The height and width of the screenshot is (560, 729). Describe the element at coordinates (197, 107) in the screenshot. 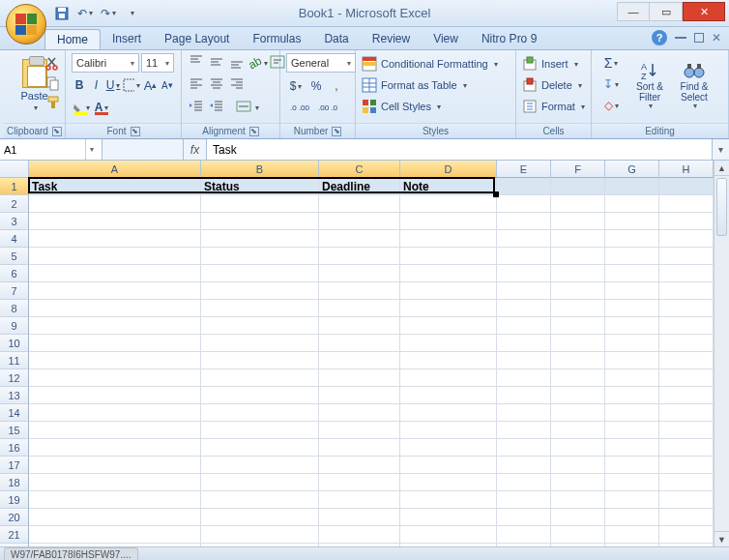

I see `decrease-indent-button` at that location.